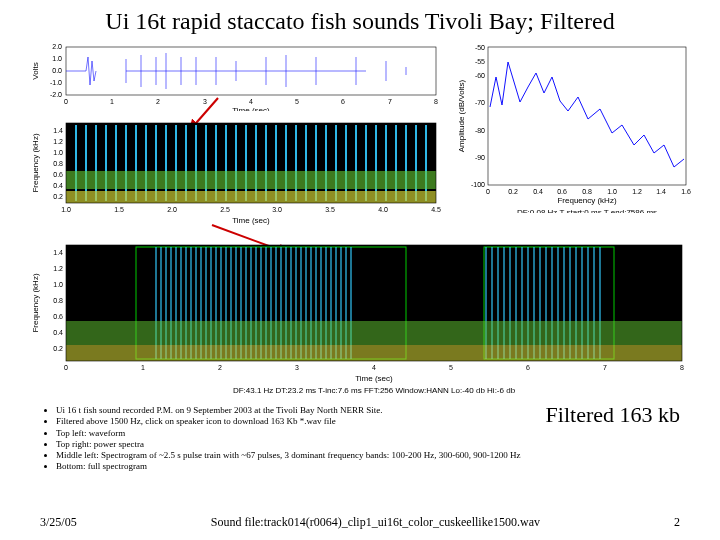 This screenshot has width=720, height=540. Describe the element at coordinates (36, 162) in the screenshot. I see `spzoom-ylabel: Frequency (kHz)` at that location.